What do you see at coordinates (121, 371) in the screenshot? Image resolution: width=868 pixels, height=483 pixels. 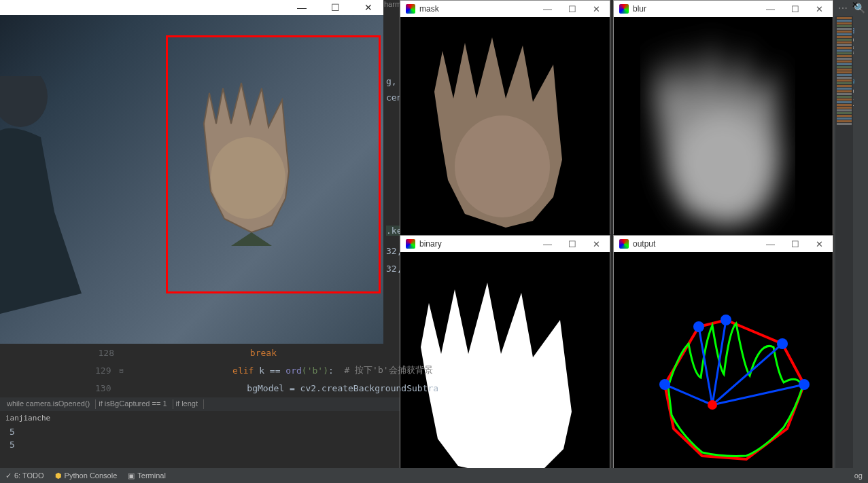 I see `fold-icon: ⊟` at bounding box center [121, 371].